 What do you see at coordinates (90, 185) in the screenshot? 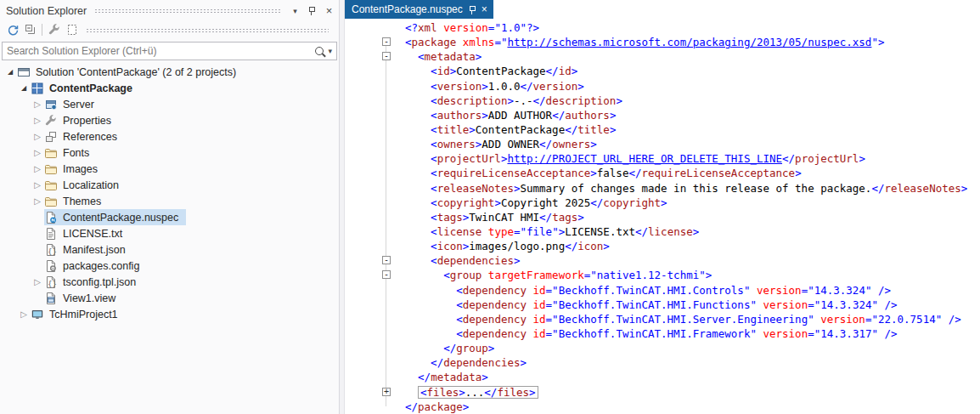
I see `tree-item-label: Localization` at bounding box center [90, 185].